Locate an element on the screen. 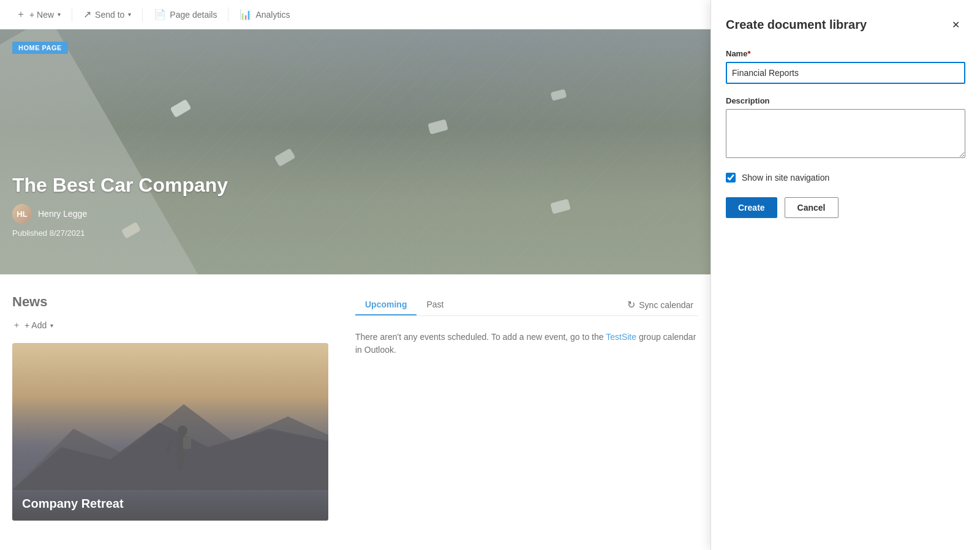 The height and width of the screenshot is (550, 980). panel-title: Create document library is located at coordinates (796, 24).